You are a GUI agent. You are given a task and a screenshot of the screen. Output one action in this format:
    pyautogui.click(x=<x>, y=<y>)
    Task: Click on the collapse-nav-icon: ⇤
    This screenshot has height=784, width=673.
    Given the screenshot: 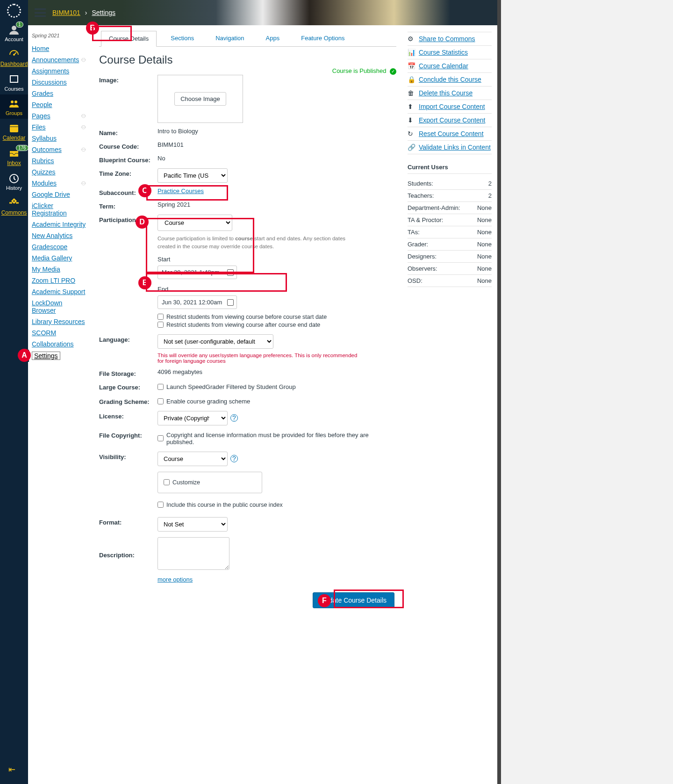 What is the action you would take?
    pyautogui.click(x=12, y=770)
    